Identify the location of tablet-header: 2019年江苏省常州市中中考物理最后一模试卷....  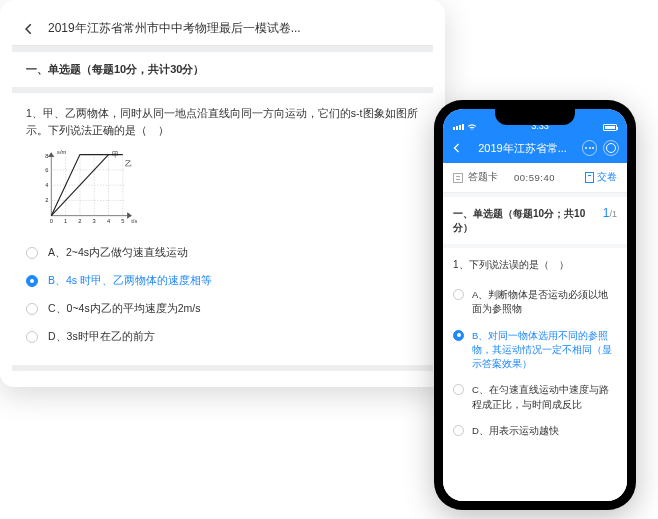
(222, 29).